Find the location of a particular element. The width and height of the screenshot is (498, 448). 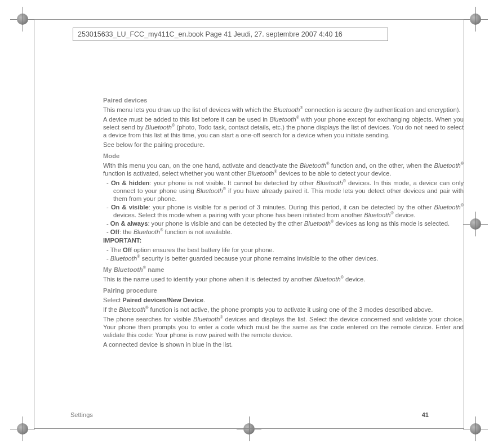

paragraph: A connected device is shown in blue in t… is located at coordinates (283, 344).